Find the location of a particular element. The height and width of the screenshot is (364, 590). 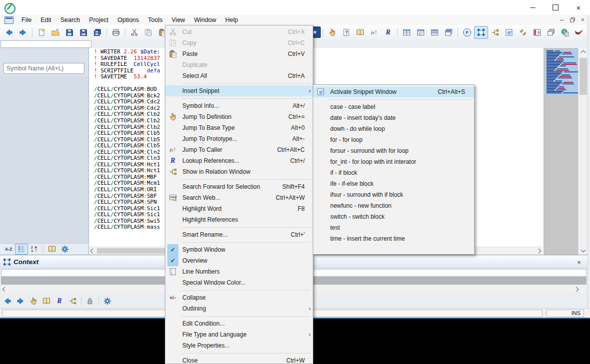

sort-az-button: A-Z is located at coordinates (8, 249).